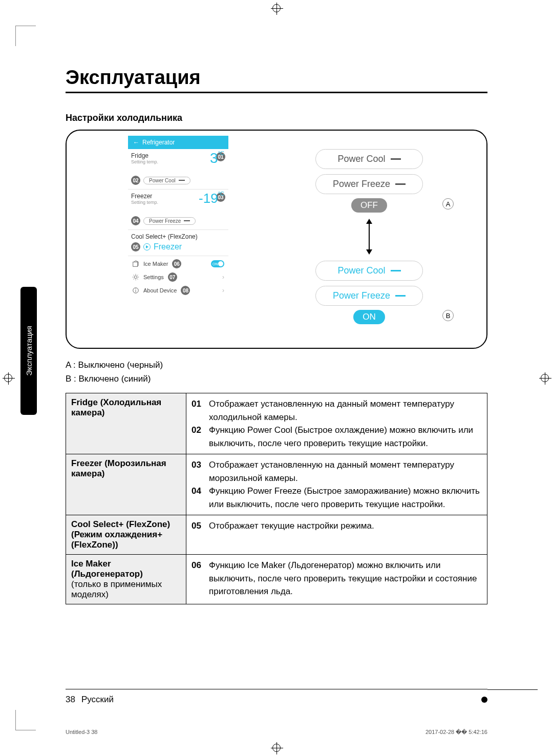 The height and width of the screenshot is (756, 553). Describe the element at coordinates (276, 485) in the screenshot. I see `table-row: Freezer (Морозильная камера) 03Отображае…` at that location.